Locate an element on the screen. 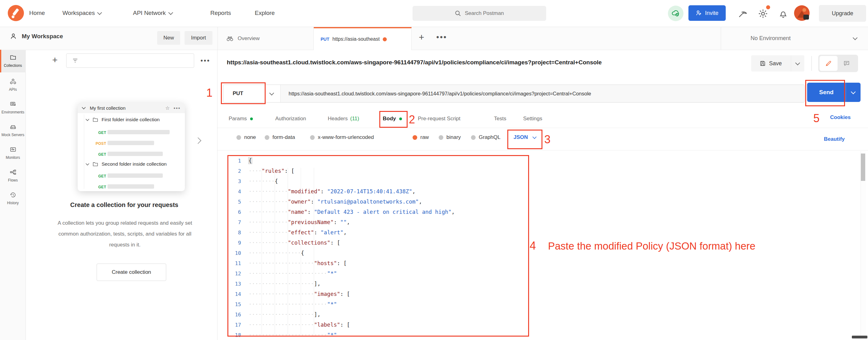 This screenshot has height=340, width=868. collection-name: My first collection is located at coordinates (127, 108).